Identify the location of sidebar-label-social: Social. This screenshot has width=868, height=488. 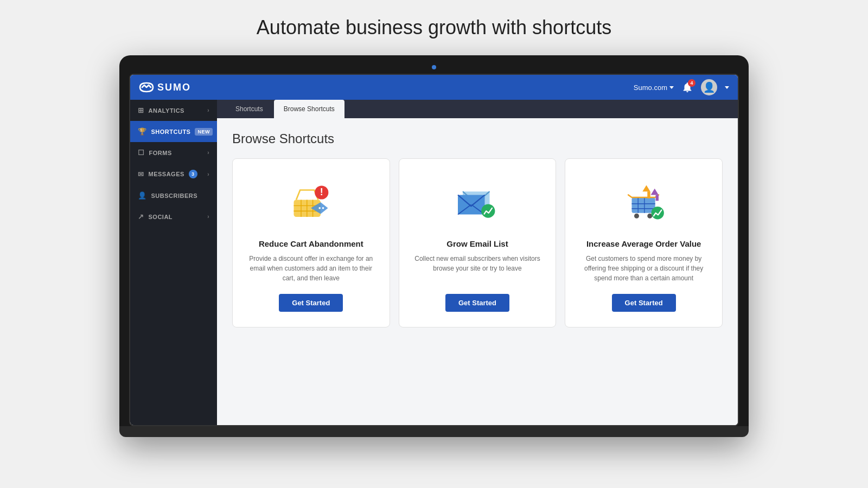
(161, 217).